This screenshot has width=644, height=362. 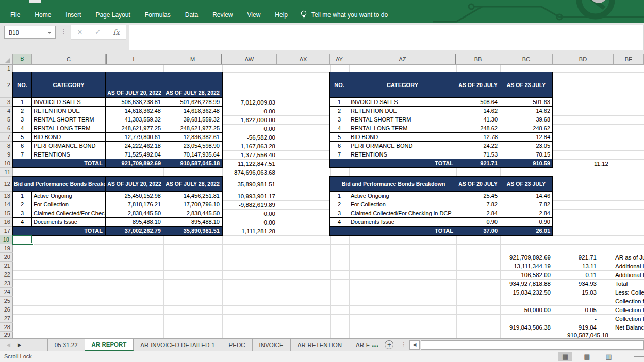 I want to click on cell-AW11: 874,696,063.68, so click(x=250, y=172).